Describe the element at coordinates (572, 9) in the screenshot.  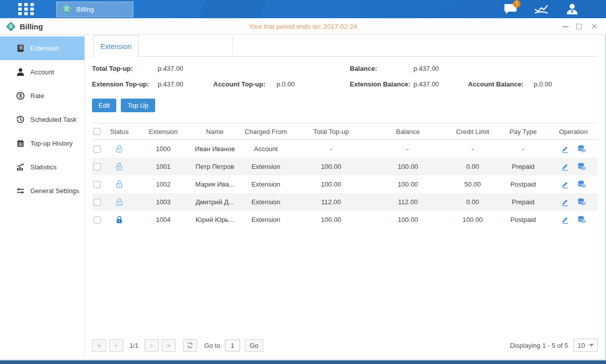
I see `user-account-button` at that location.